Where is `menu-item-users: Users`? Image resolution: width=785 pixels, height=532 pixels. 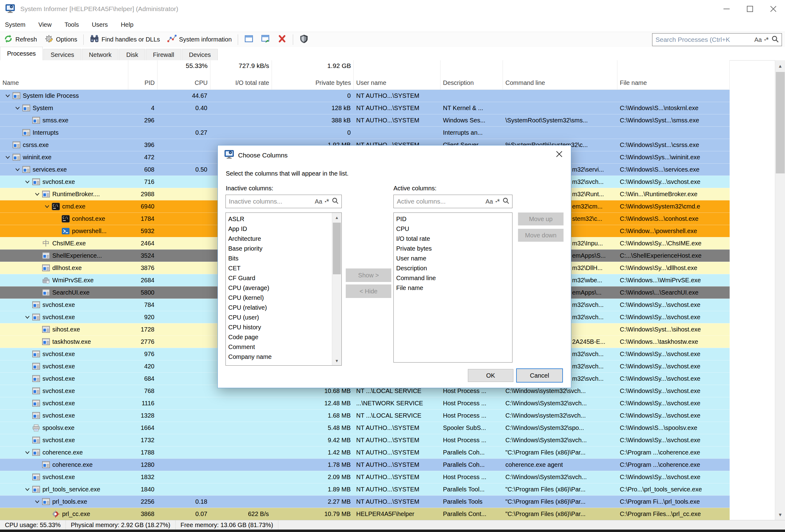
menu-item-users: Users is located at coordinates (101, 25).